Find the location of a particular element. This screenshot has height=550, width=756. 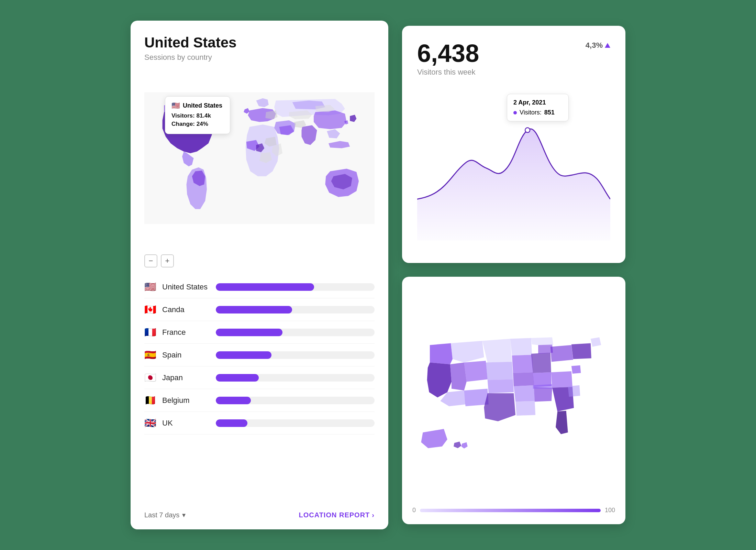

card-footer: Last 7 days ▾ LOCATION REPORT › is located at coordinates (259, 512).